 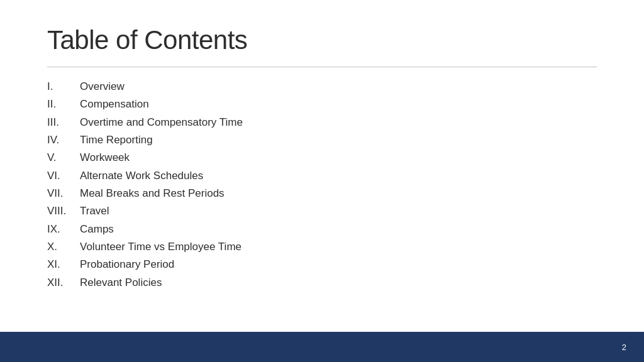 I want to click on toc-numeral: I., so click(x=64, y=87).